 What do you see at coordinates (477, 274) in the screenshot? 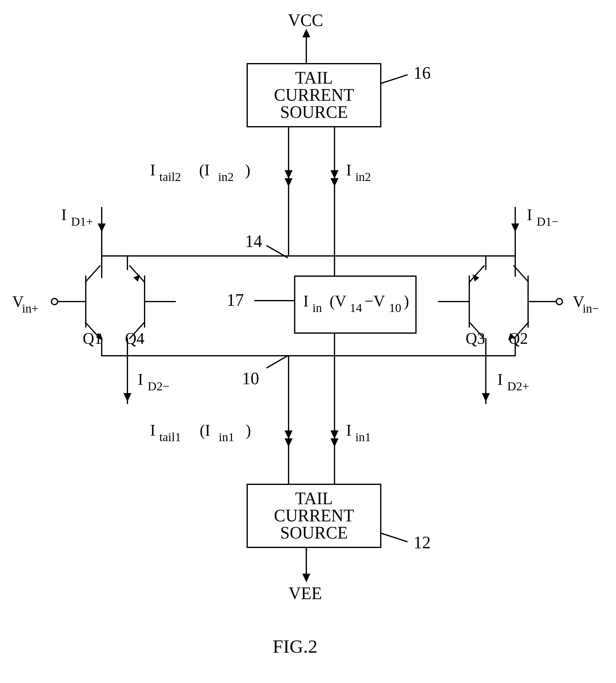
I see `q3-em` at bounding box center [477, 274].